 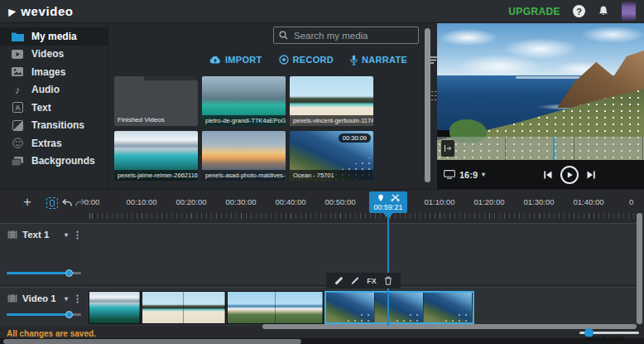 What do you see at coordinates (54, 55) in the screenshot?
I see `sidebar-item-videos: Videos` at bounding box center [54, 55].